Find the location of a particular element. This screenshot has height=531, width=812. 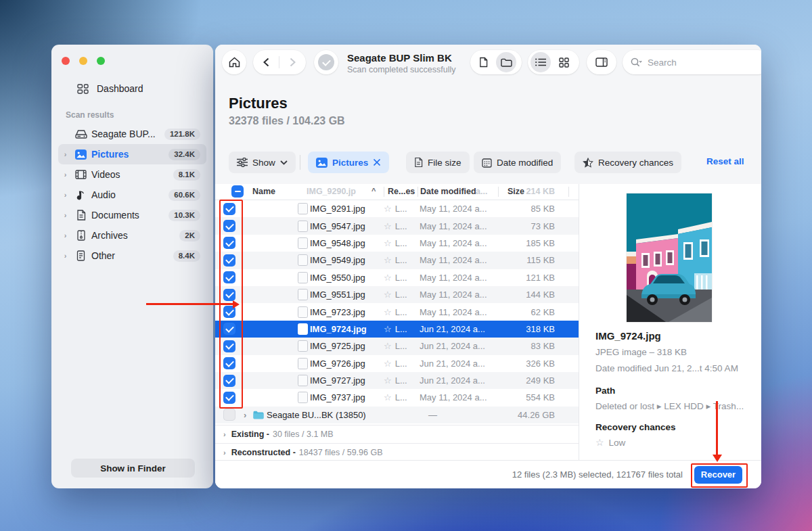

table-row: IMG_9551.jpg ☆L... May 11, 2024 a... 144… is located at coordinates (397, 295).